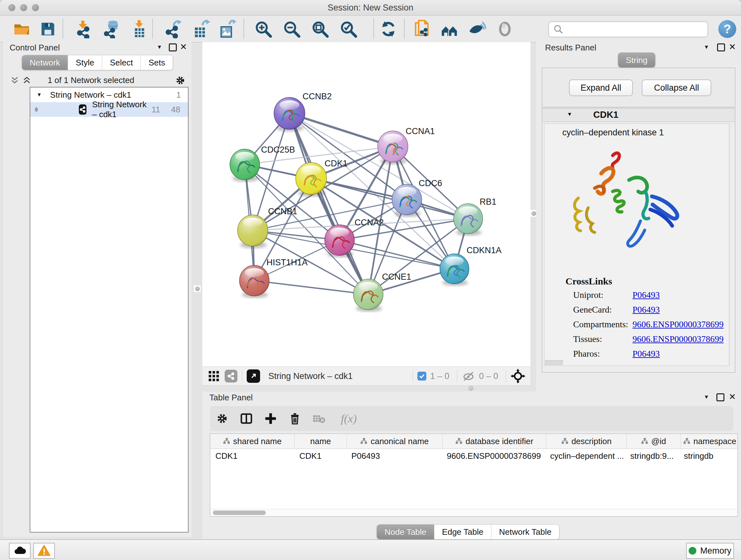 The image size is (741, 560). I want to click on birds-eye-view-button, so click(253, 376).